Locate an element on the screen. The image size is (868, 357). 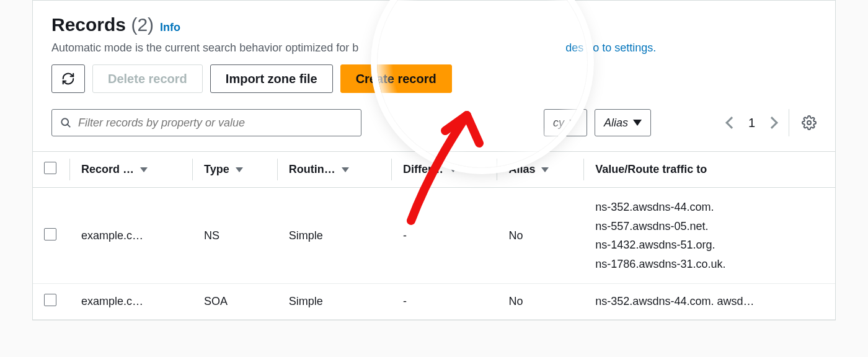
col-alias: Alias is located at coordinates (541, 170).